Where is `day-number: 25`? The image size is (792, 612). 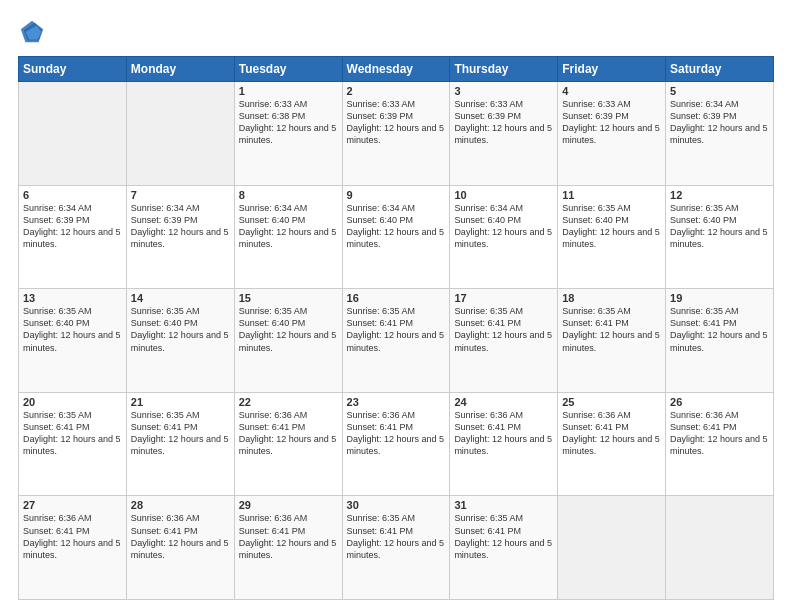
day-number: 25 is located at coordinates (612, 402).